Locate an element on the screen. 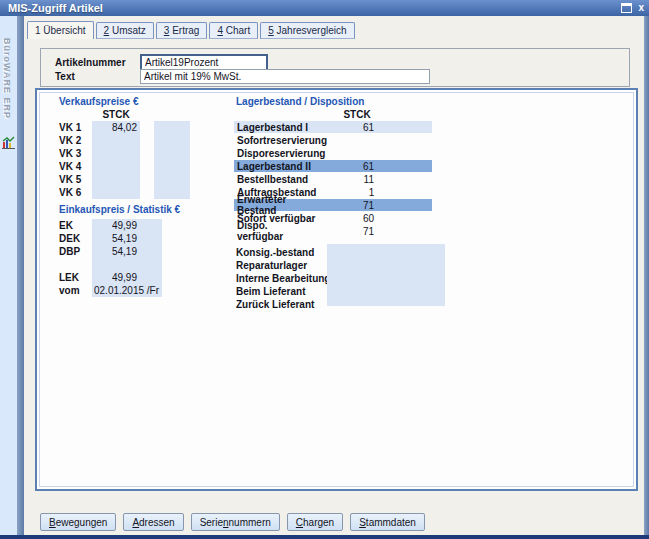 This screenshot has height=539, width=649. ek-row-label: DBP is located at coordinates (76, 252).